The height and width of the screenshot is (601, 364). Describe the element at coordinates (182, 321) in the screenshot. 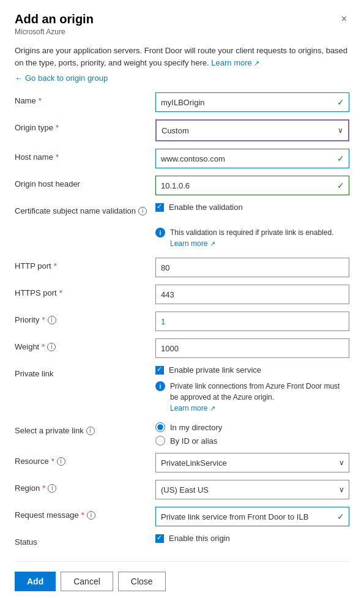

I see `priority-row: Priority * i` at that location.